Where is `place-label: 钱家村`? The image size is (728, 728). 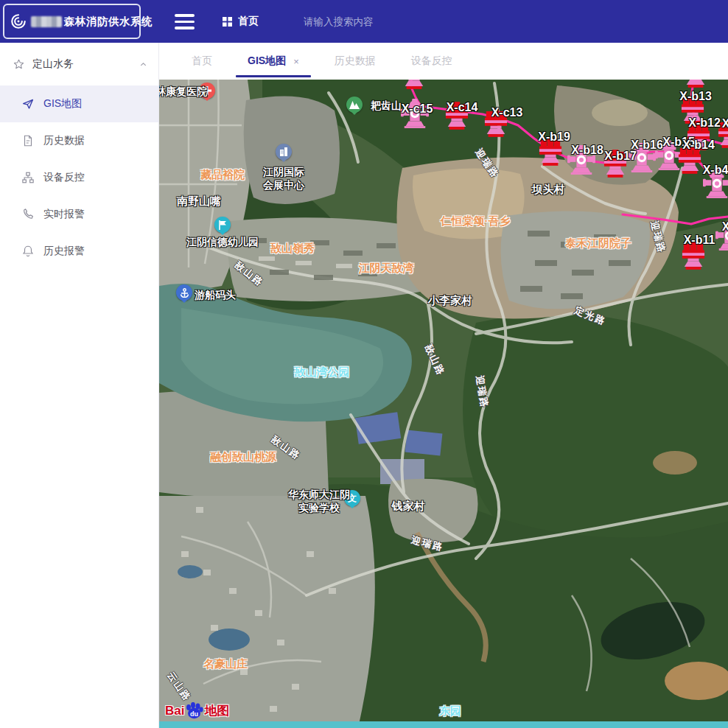
place-label: 钱家村 is located at coordinates (408, 507).